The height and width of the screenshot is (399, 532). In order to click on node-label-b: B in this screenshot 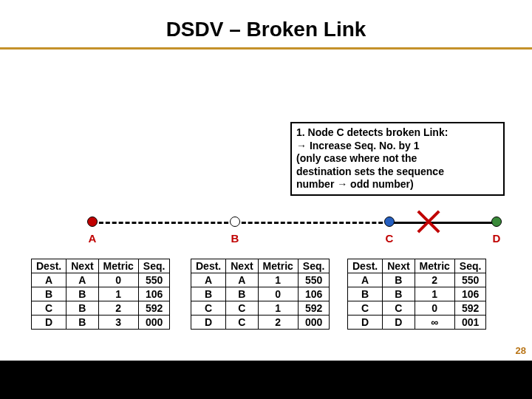, I will do `click(235, 238)`.